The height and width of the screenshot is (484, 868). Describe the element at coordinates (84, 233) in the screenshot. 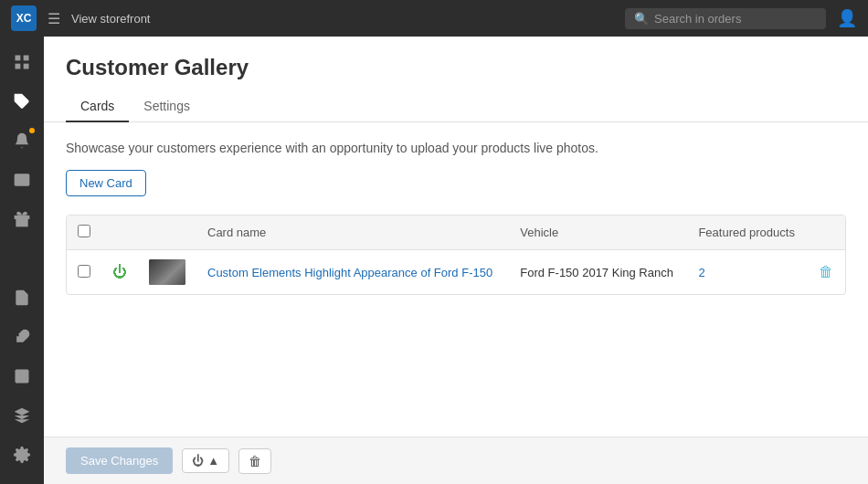

I see `header-checkbox-col` at that location.